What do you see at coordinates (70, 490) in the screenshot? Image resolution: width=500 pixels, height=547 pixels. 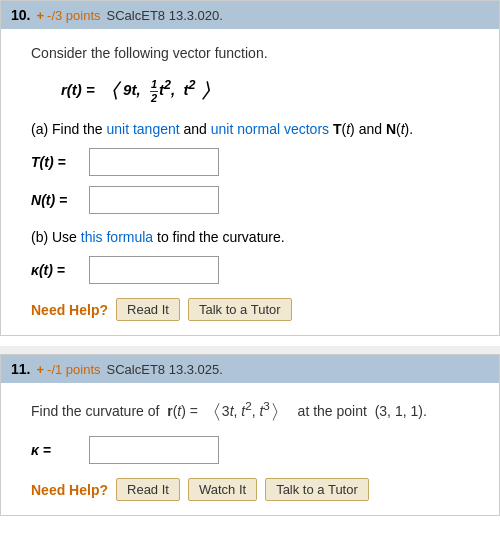 I see `need-help-11: Need Help?` at bounding box center [70, 490].